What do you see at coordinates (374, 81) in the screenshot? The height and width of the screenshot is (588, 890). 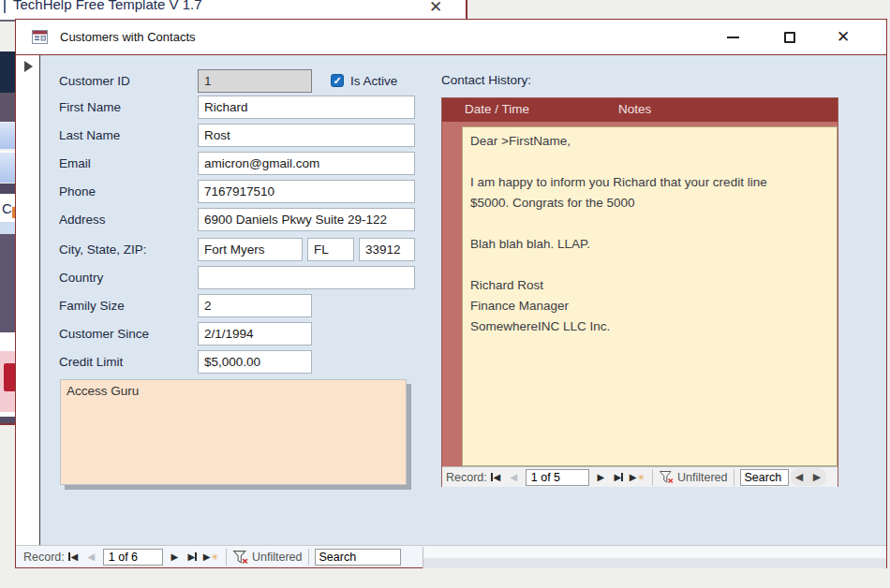 I see `is-active-label: Is Active` at bounding box center [374, 81].